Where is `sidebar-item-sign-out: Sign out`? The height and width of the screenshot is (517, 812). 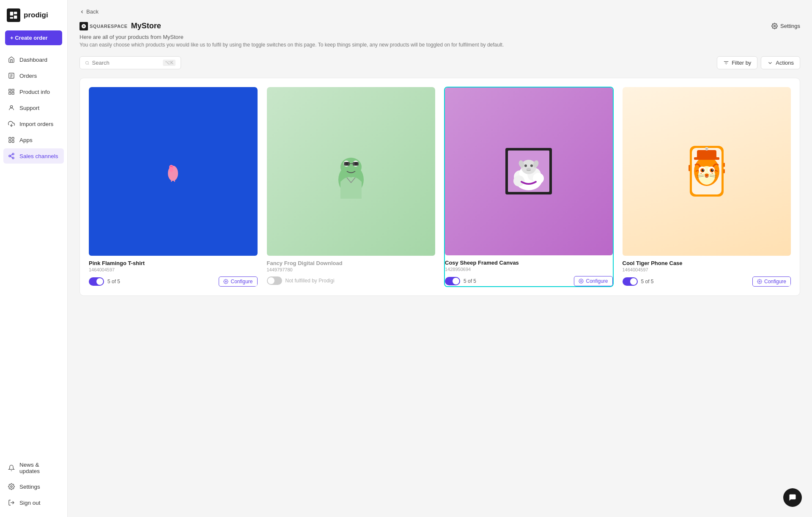 sidebar-item-sign-out: Sign out is located at coordinates (34, 503).